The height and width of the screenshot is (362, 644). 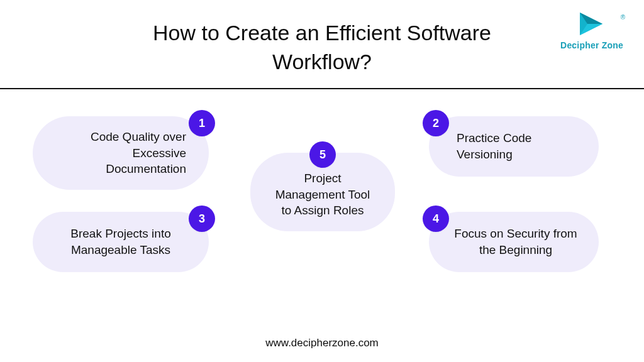 I want to click on number-badge: 4, so click(x=436, y=219).